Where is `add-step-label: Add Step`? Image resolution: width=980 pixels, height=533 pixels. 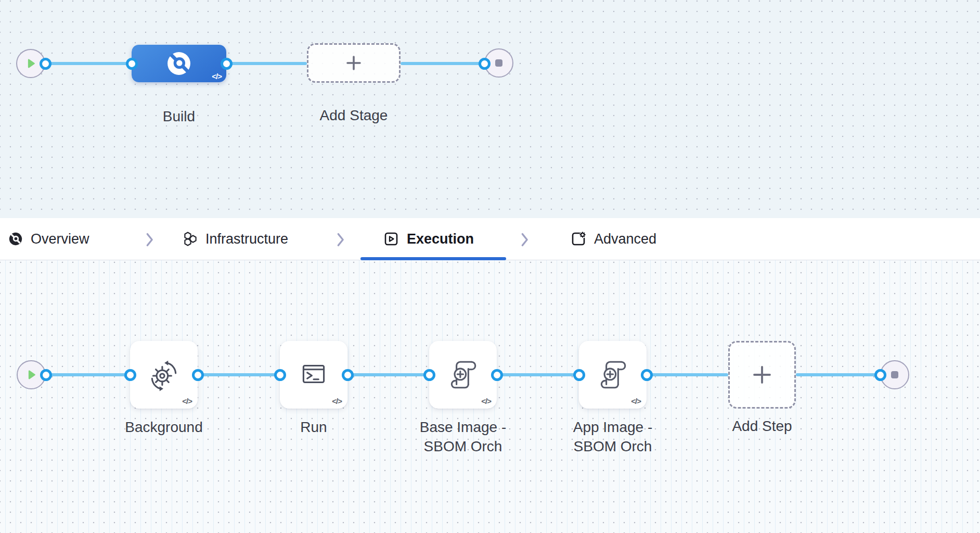
add-step-label: Add Step is located at coordinates (762, 426).